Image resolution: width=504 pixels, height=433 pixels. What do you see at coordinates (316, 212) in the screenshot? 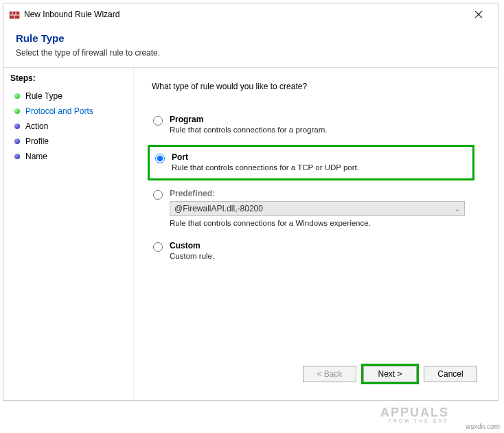
I see `option-predefined: Predefined: @FirewallAPI.dll,-80200 ⌄ Ru…` at bounding box center [316, 212].